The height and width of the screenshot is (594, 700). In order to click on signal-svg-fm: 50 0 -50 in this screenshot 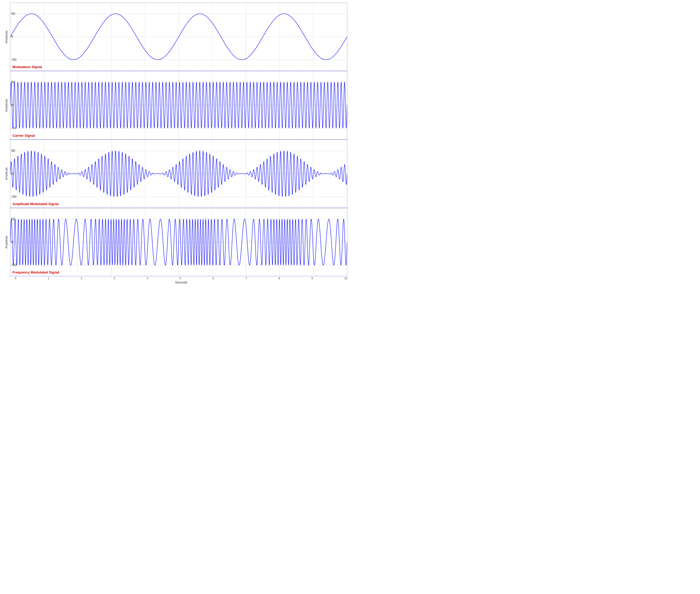, I will do `click(179, 242)`.